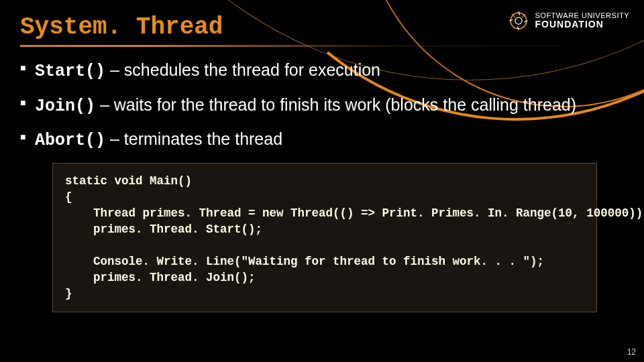  I want to click on method-name: Start(), so click(70, 71).